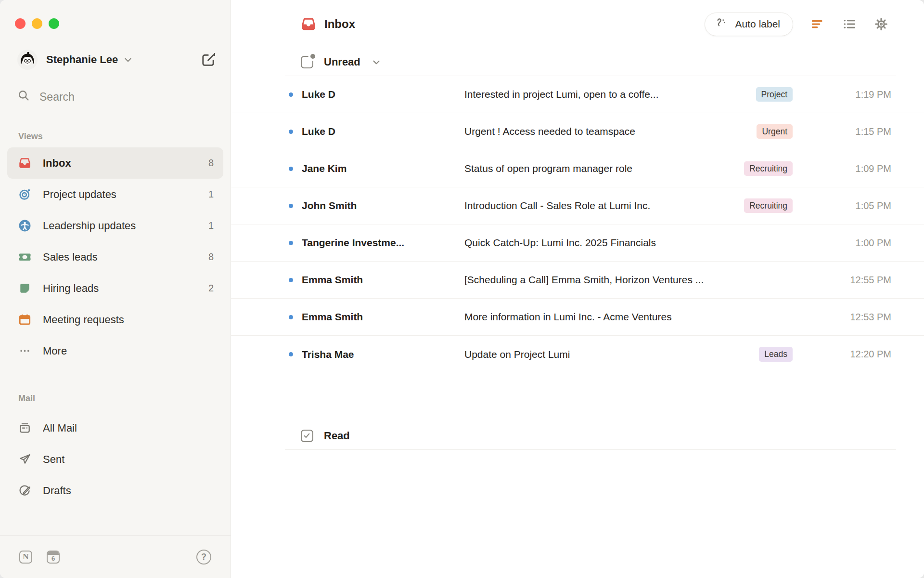 The image size is (924, 578). I want to click on sidebar-item-label: Project updates, so click(80, 195).